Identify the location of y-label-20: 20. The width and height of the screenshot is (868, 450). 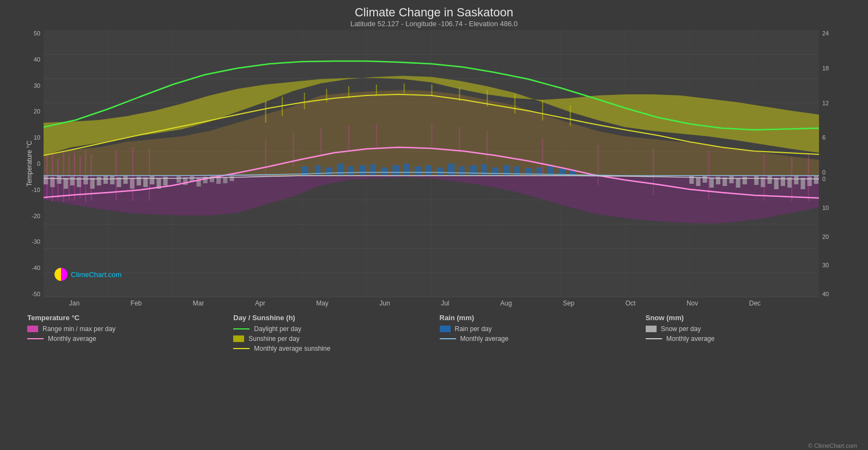
(37, 111).